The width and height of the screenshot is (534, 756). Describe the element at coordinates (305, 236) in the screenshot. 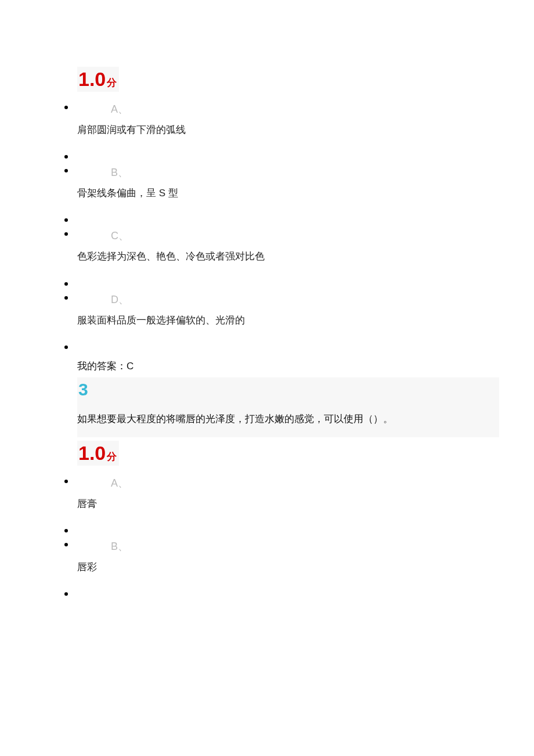

I see `option-letter: C、` at that location.